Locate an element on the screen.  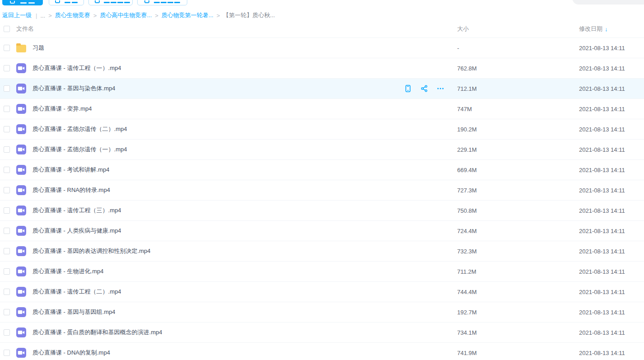
send-to-phone-icon is located at coordinates (408, 89).